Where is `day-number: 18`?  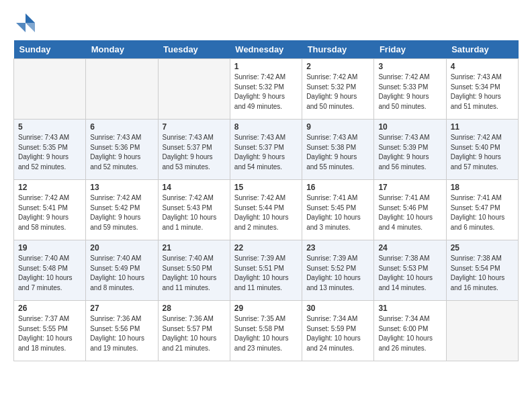 day-number: 18 is located at coordinates (482, 187).